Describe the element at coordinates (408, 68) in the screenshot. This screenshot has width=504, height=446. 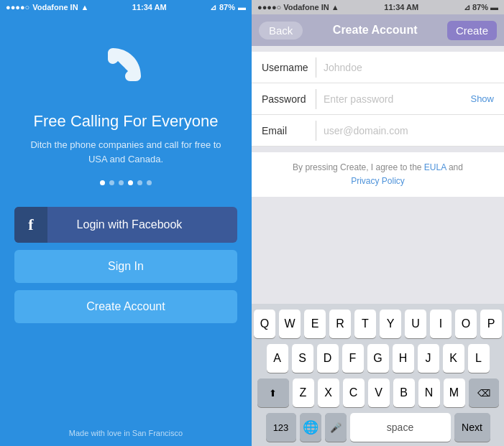
I see `username-input` at that location.